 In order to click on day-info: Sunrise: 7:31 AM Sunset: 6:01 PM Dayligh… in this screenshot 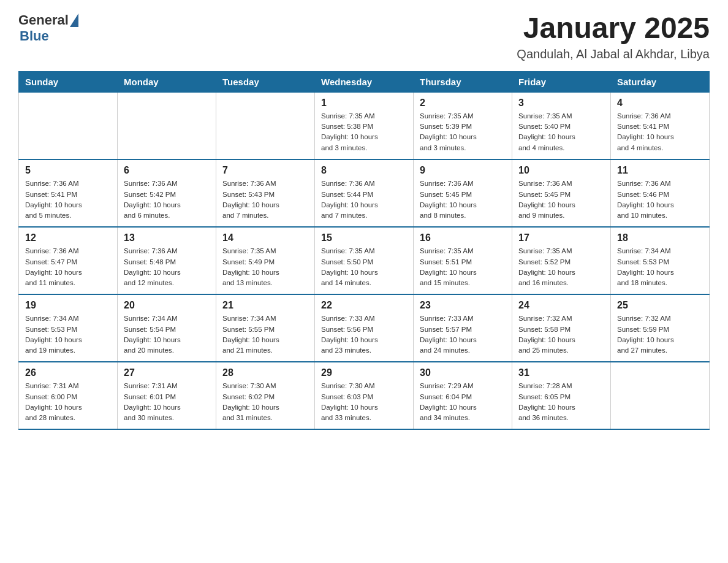, I will do `click(167, 402)`.